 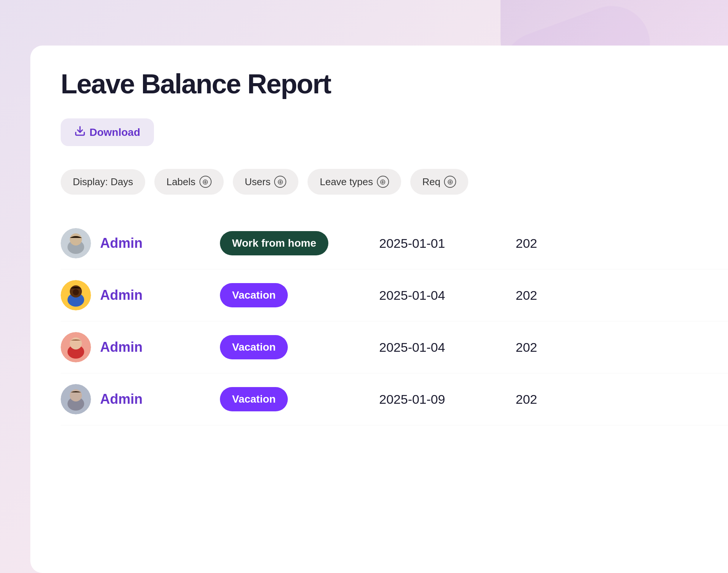 I want to click on user-cell-1: Admin, so click(x=133, y=243).